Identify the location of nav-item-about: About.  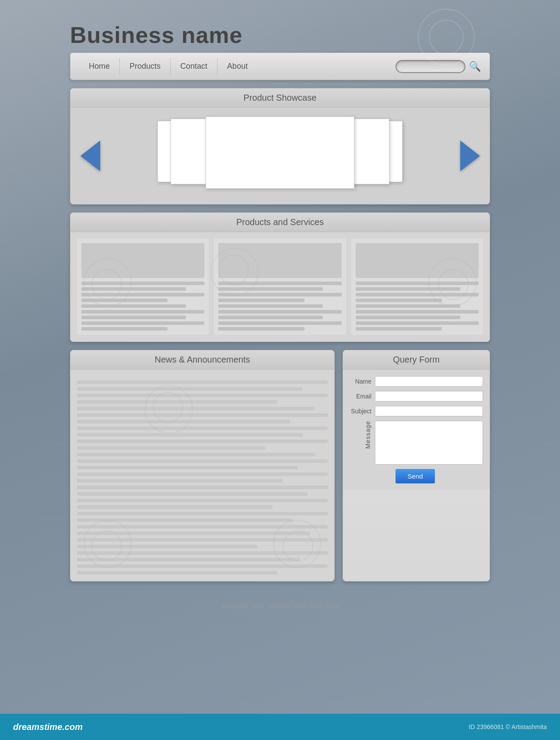
(237, 67).